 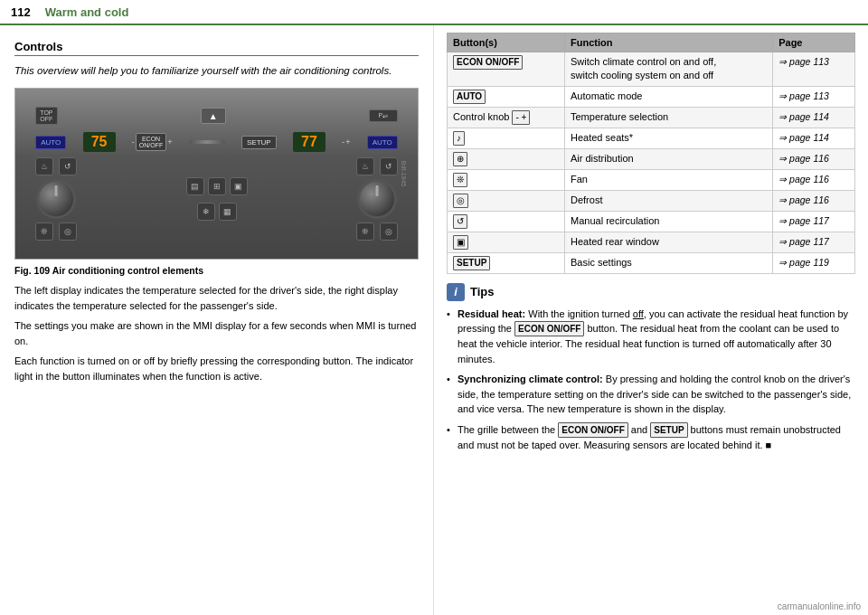 I want to click on btn-label-econ: ECON ON/OFF, so click(x=488, y=62).